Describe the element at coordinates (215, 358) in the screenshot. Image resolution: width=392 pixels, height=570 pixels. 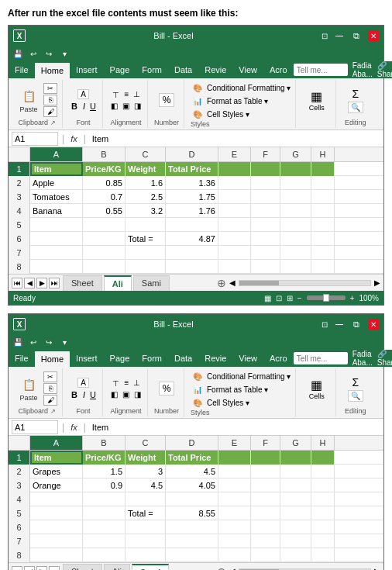
I see `ribbon-tab-revie: Revie` at that location.